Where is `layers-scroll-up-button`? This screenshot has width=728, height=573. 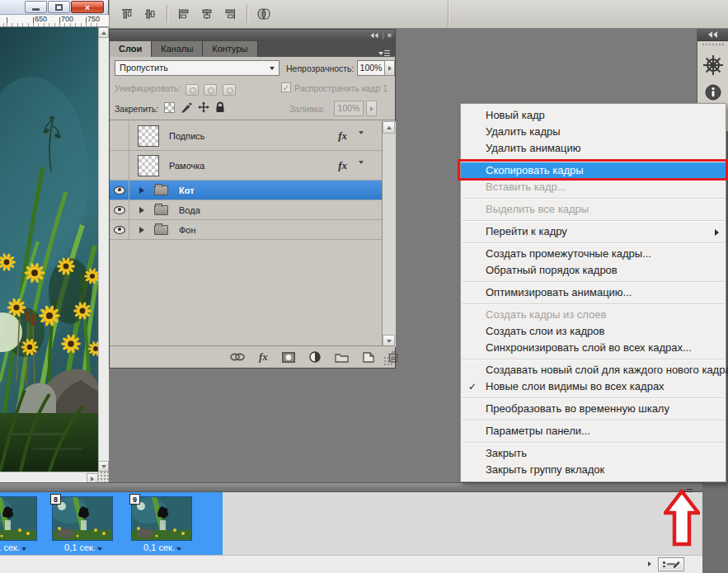 layers-scroll-up-button is located at coordinates (389, 127).